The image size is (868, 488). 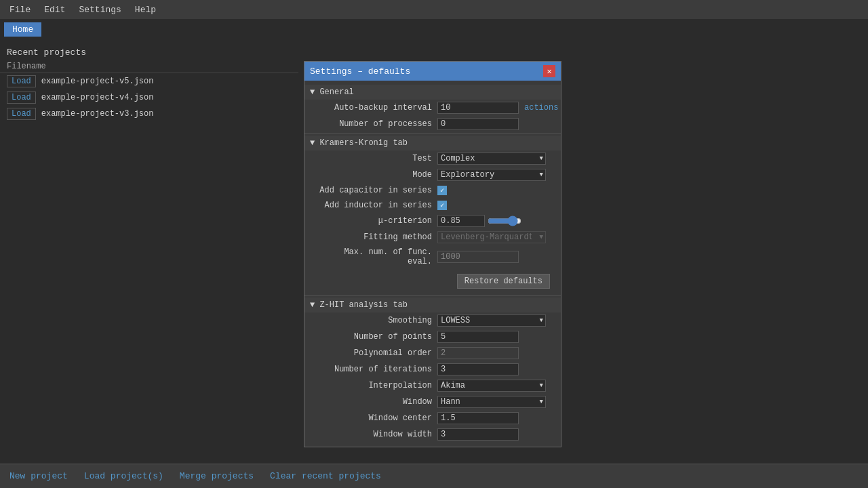 What do you see at coordinates (376, 108) in the screenshot?
I see `auto-backup-label: Auto-backup interval` at bounding box center [376, 108].